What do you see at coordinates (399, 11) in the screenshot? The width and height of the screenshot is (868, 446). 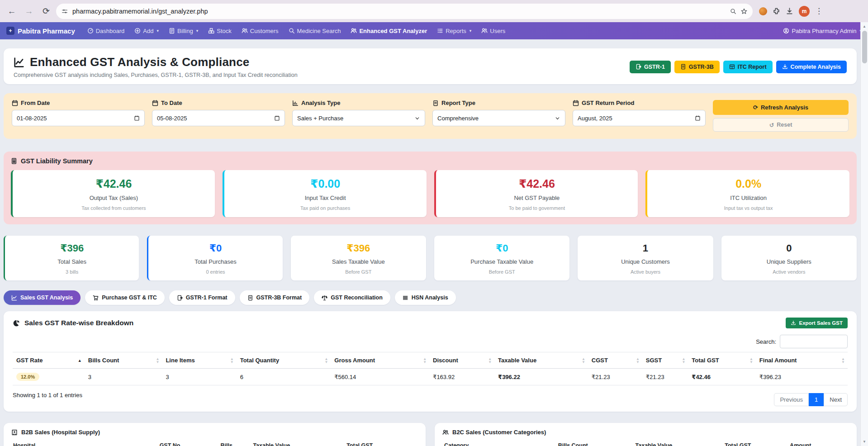 I see `url-text: pharmacy.pabitramemorial.in/gst_analyzer…` at bounding box center [399, 11].